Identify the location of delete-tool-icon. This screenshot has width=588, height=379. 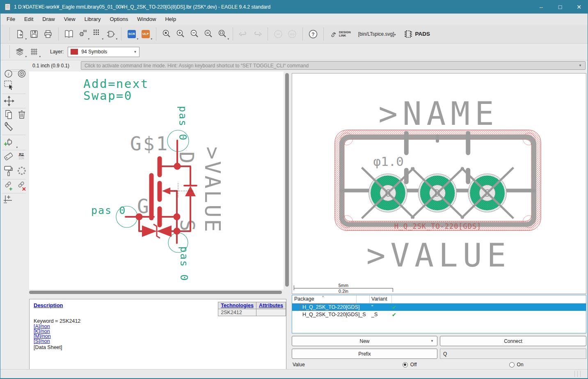
(22, 115).